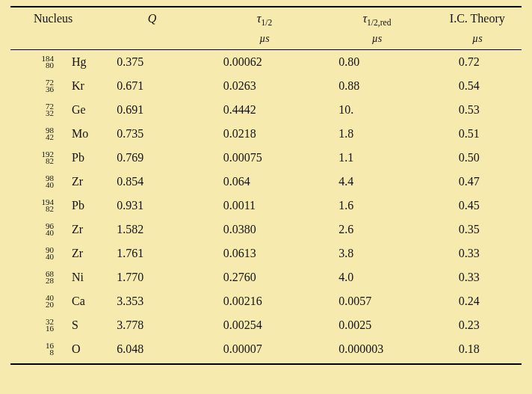 Image resolution: width=532 pixels, height=394 pixels. Describe the element at coordinates (45, 305) in the screenshot. I see `atomic-number: 20` at that location.